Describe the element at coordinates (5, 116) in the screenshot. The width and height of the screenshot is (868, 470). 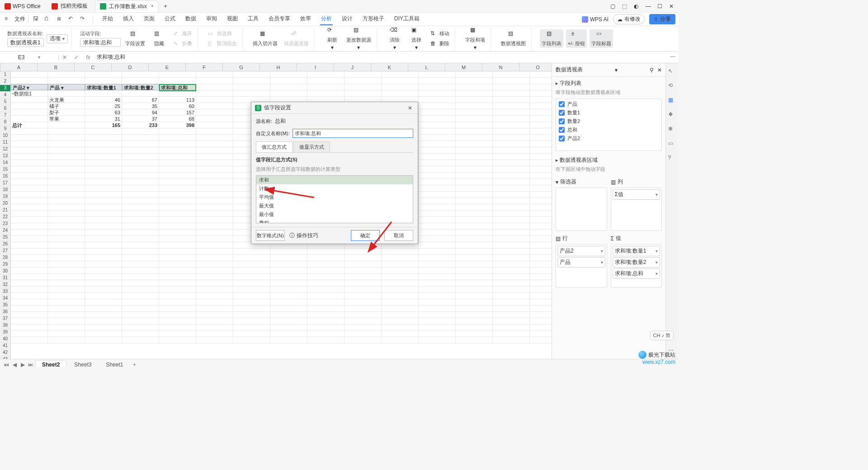
I see `row-header: 7` at that location.